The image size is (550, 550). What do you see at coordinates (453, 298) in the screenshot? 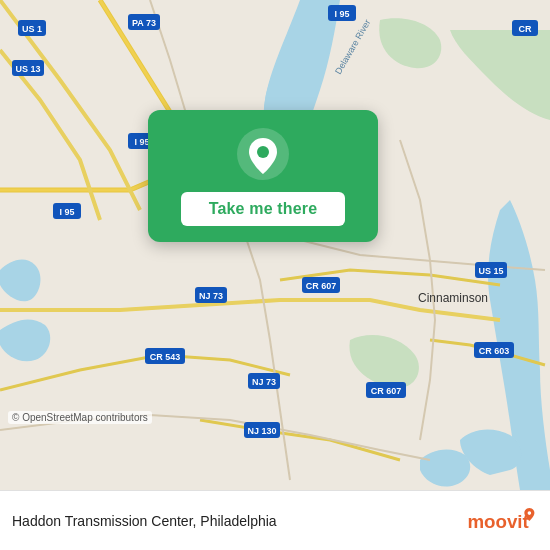
I see `svg-text: Cinnaminson` at bounding box center [453, 298].